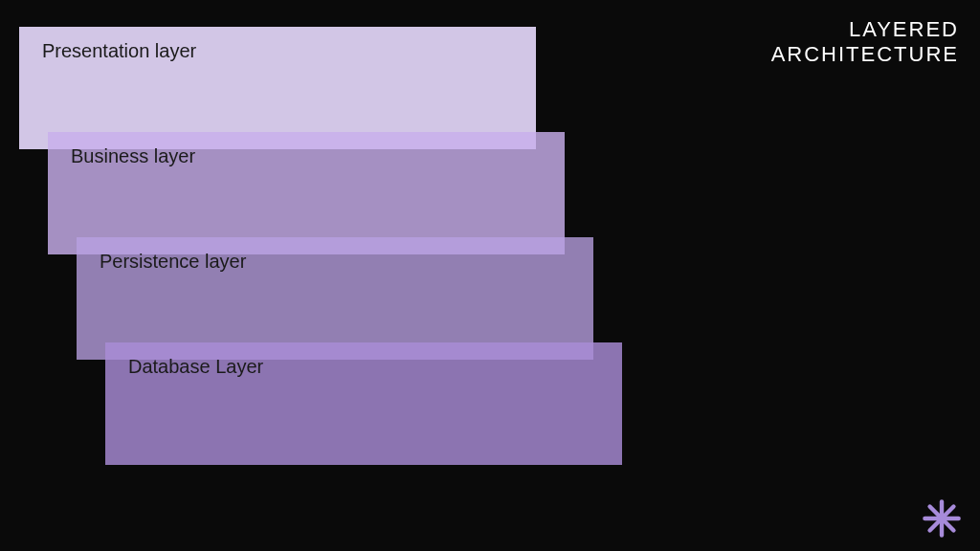 The image size is (980, 551). Describe the element at coordinates (942, 518) in the screenshot. I see `asterisk-icon` at that location.